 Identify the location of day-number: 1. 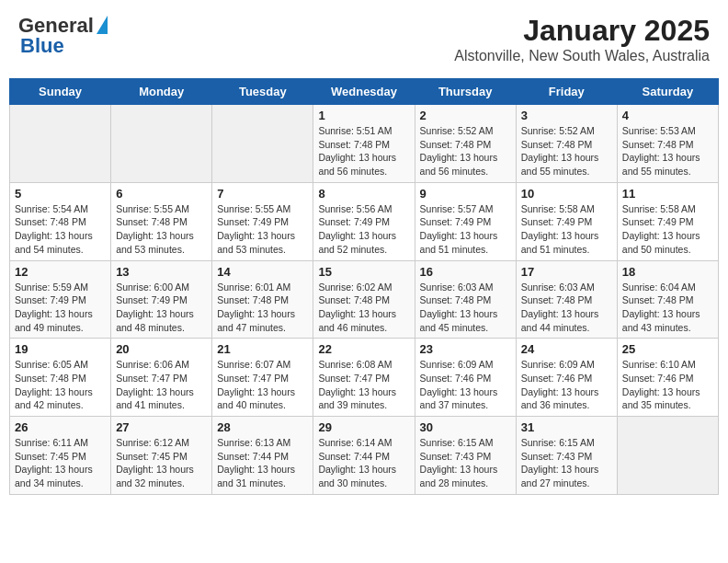
(364, 116).